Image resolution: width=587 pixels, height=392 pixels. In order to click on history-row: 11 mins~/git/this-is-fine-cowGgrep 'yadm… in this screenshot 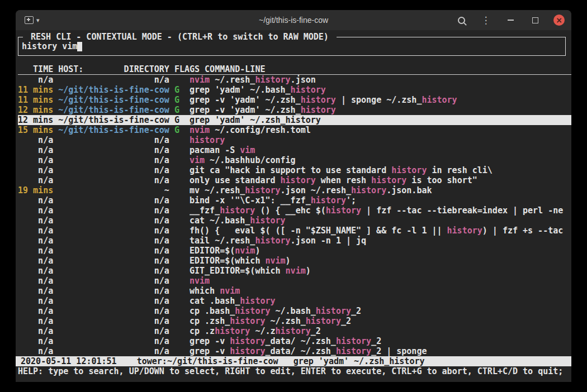, I will do `click(295, 90)`.